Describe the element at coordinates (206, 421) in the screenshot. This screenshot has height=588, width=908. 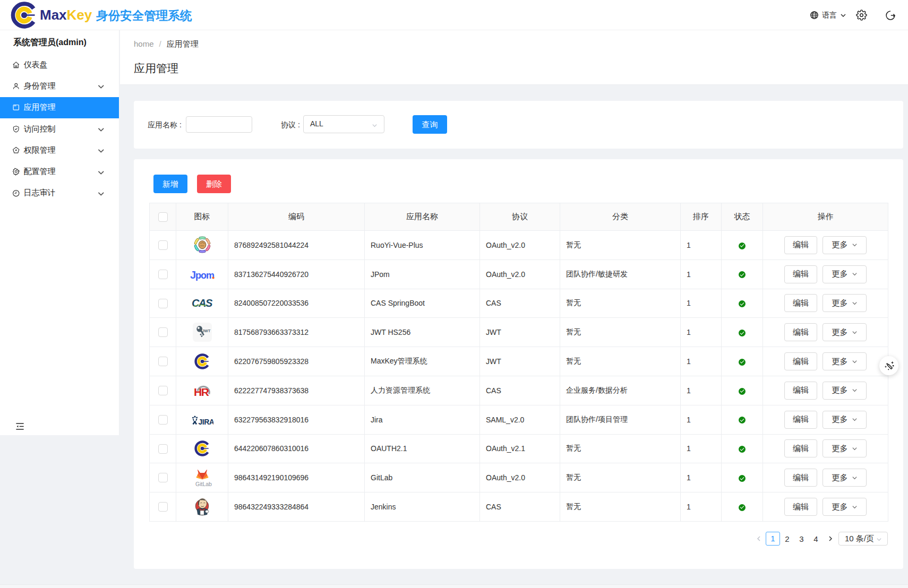
I see `svg-text: JIRA` at that location.